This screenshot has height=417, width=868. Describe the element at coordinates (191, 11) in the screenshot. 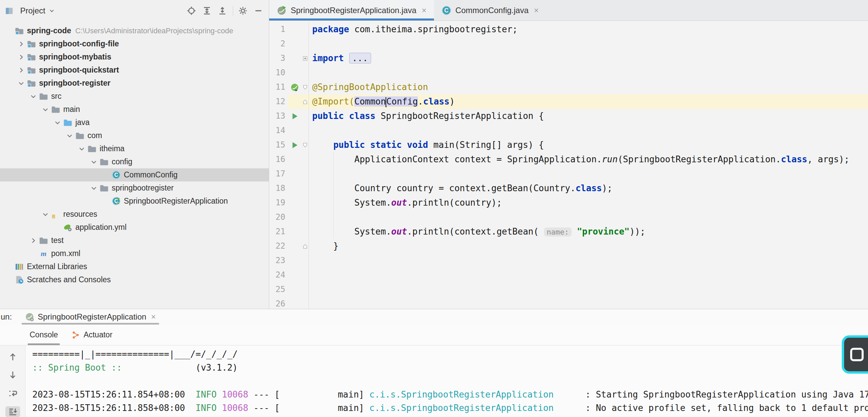

I see `select-opened-file-icon` at that location.